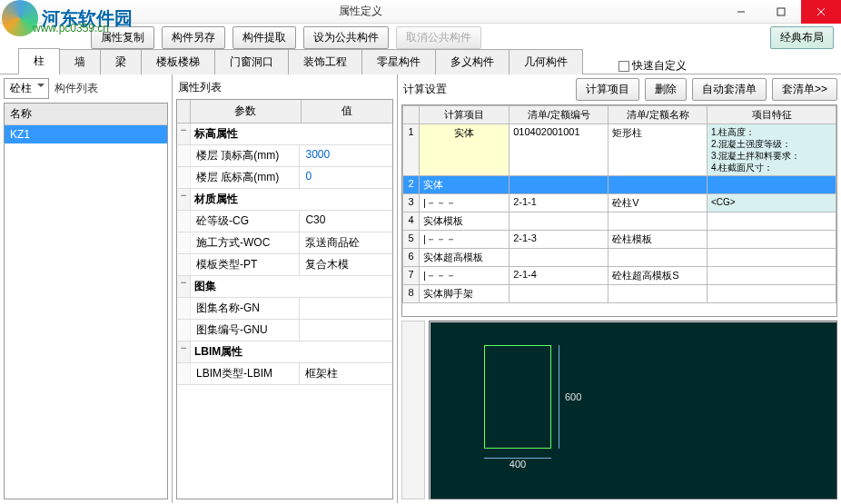 This screenshot has width=841, height=504. Describe the element at coordinates (80, 62) in the screenshot. I see `tab-1: 墙` at that location.